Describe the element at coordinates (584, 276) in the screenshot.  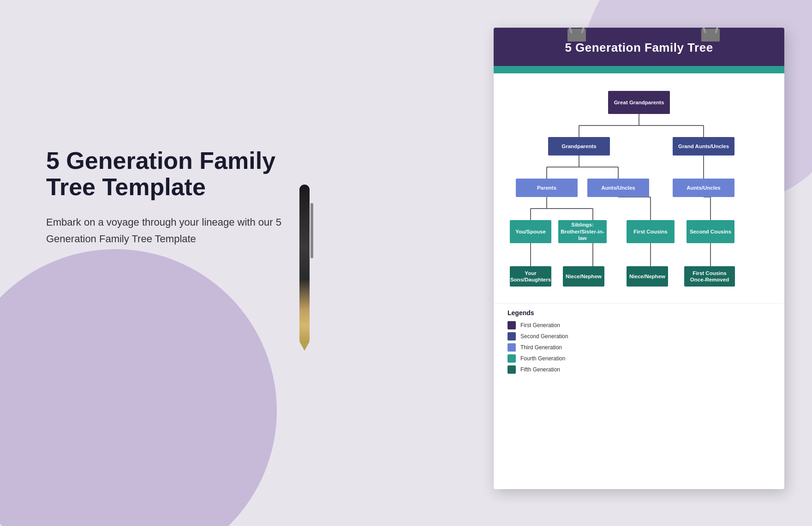
I see `node-niece-nephew1: Niece/Nephew` at that location.